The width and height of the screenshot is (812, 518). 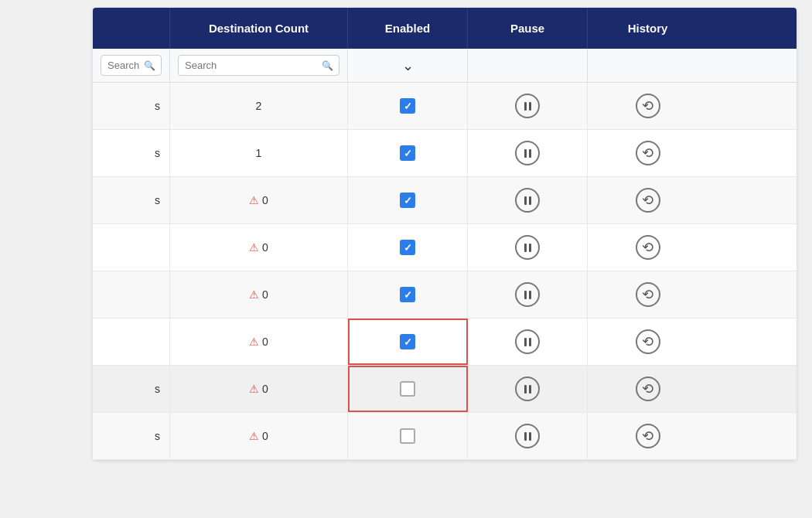 What do you see at coordinates (527, 200) in the screenshot?
I see `row3-pause` at bounding box center [527, 200].